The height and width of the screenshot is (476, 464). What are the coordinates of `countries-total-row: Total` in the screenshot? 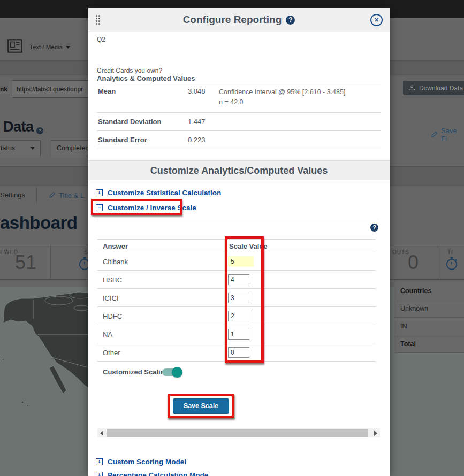 It's located at (429, 344).